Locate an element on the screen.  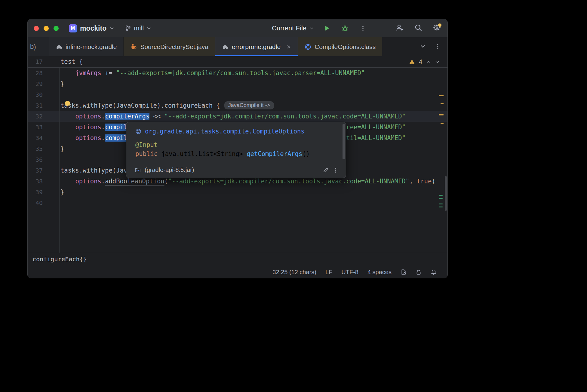
line-number: 36 is located at coordinates (43, 160).